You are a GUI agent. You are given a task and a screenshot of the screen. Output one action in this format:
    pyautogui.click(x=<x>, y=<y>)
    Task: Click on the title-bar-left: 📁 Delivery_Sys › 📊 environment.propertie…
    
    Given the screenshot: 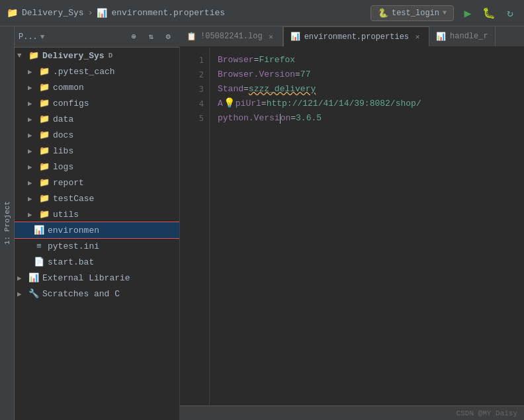 What is the action you would take?
    pyautogui.click(x=186, y=13)
    